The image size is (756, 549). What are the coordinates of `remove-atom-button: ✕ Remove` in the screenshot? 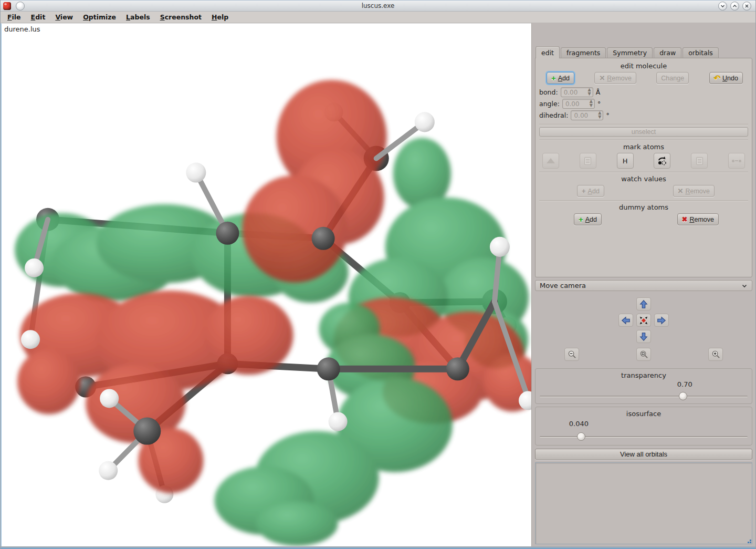 It's located at (615, 78).